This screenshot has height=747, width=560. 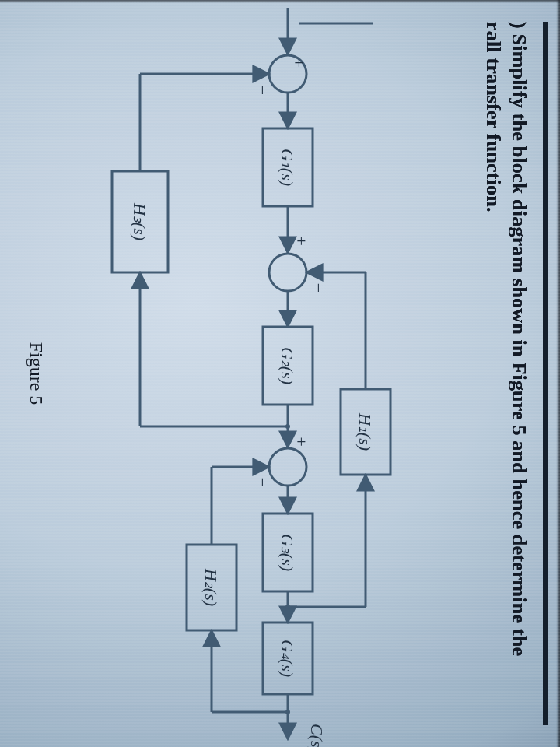 I want to click on block-h2-label: H₂(s), so click(x=212, y=587).